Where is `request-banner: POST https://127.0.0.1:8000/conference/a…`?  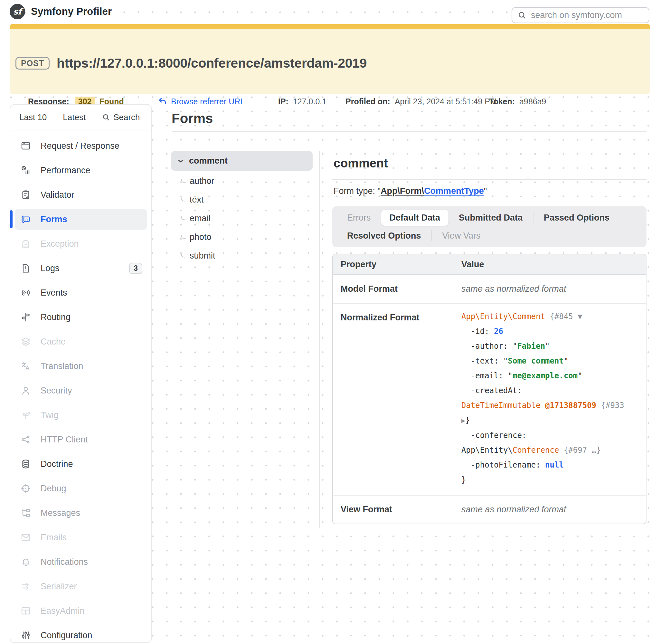 request-banner: POST https://127.0.0.1:8000/conference/a… is located at coordinates (330, 59).